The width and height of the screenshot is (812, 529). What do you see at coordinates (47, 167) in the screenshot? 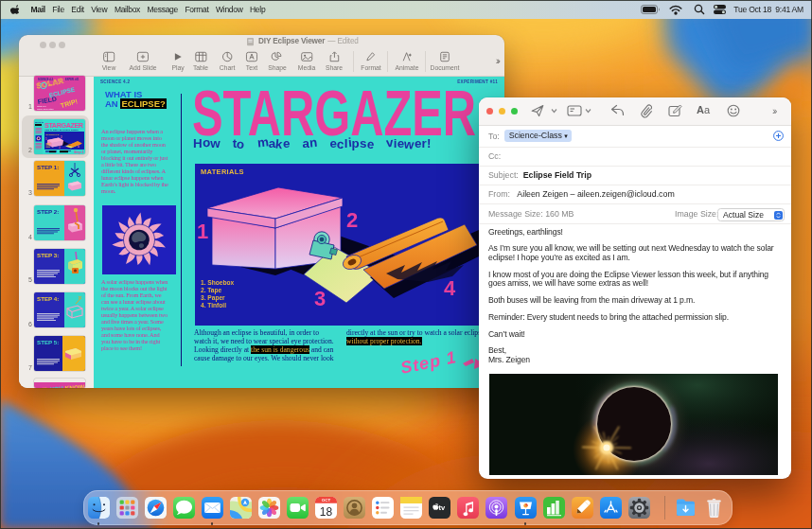
I see `svg-text: STEP 1:` at bounding box center [47, 167].